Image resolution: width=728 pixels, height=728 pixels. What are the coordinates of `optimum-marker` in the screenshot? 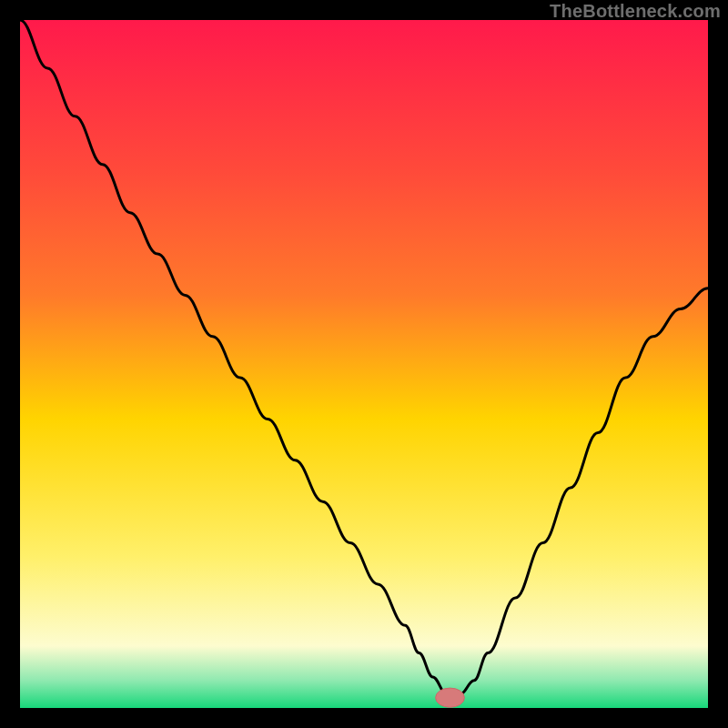 It's located at (450, 697).